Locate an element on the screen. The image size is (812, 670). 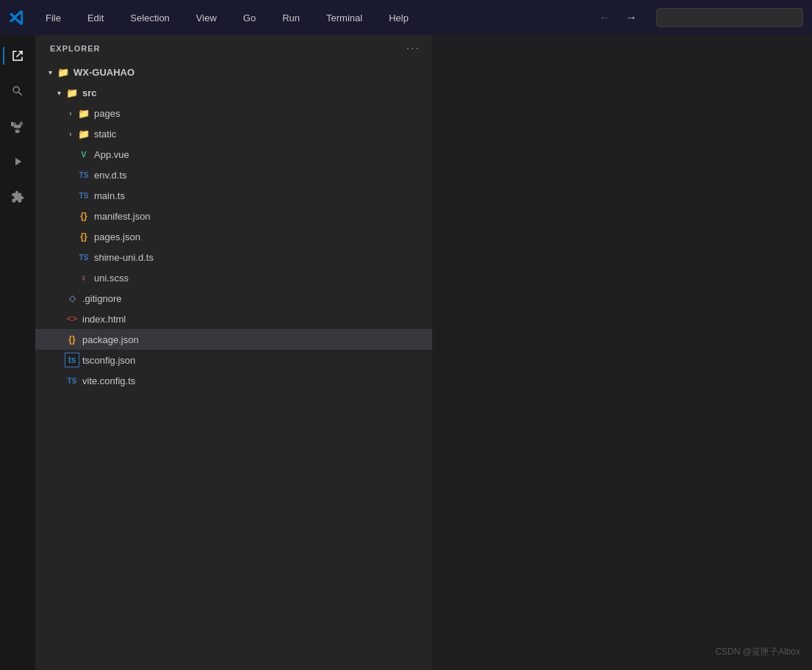
file-label: pages is located at coordinates (107, 113).